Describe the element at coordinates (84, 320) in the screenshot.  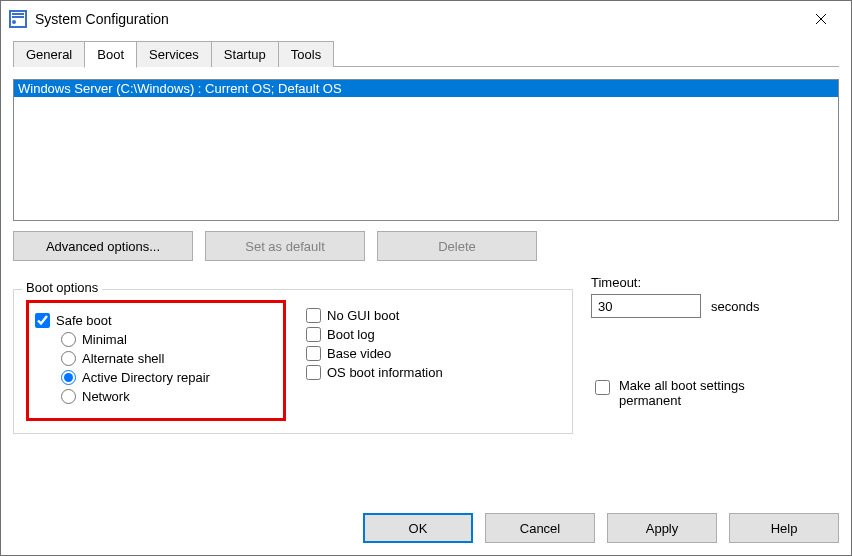
I see `safe-boot-label: Safe boot` at that location.